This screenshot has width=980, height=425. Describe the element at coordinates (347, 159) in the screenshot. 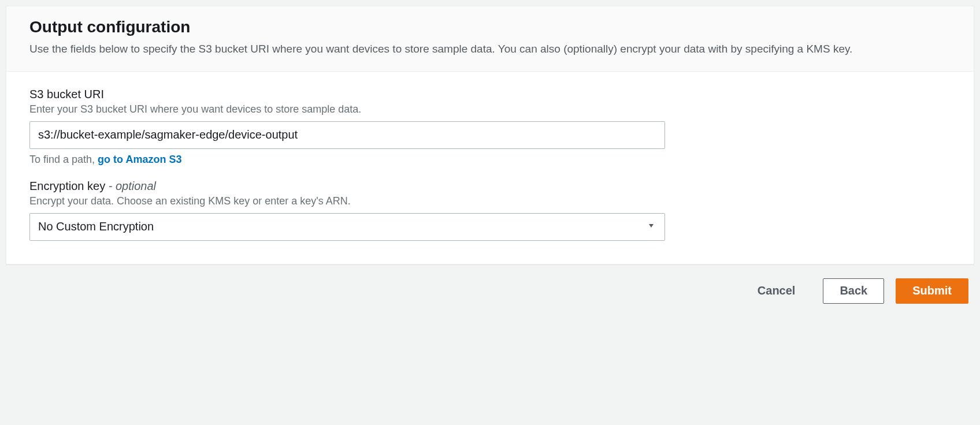

I see `s3-constraint-text: To find a path, go to Amazon S3` at that location.